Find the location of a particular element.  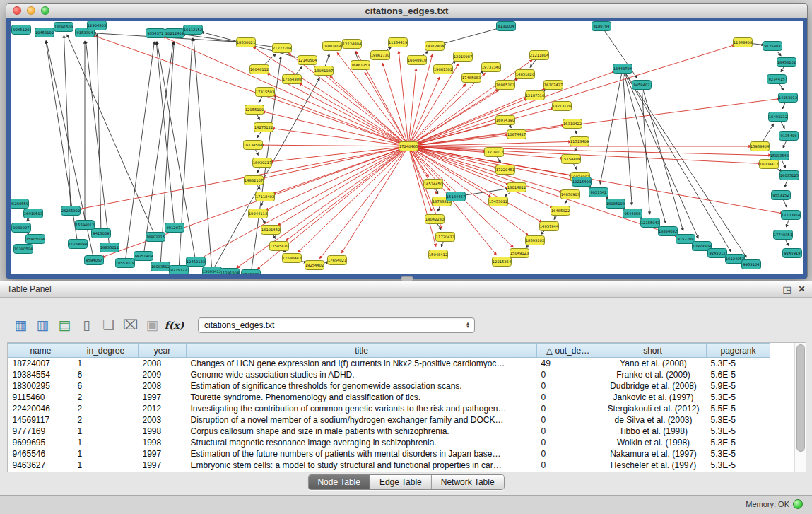

table-cell: 2012 is located at coordinates (163, 409).